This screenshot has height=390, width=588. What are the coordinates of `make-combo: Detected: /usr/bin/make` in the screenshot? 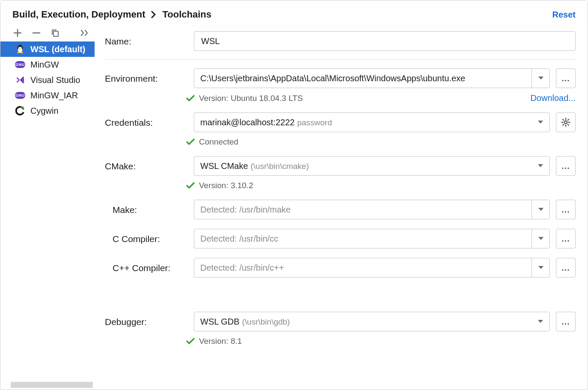 It's located at (372, 210).